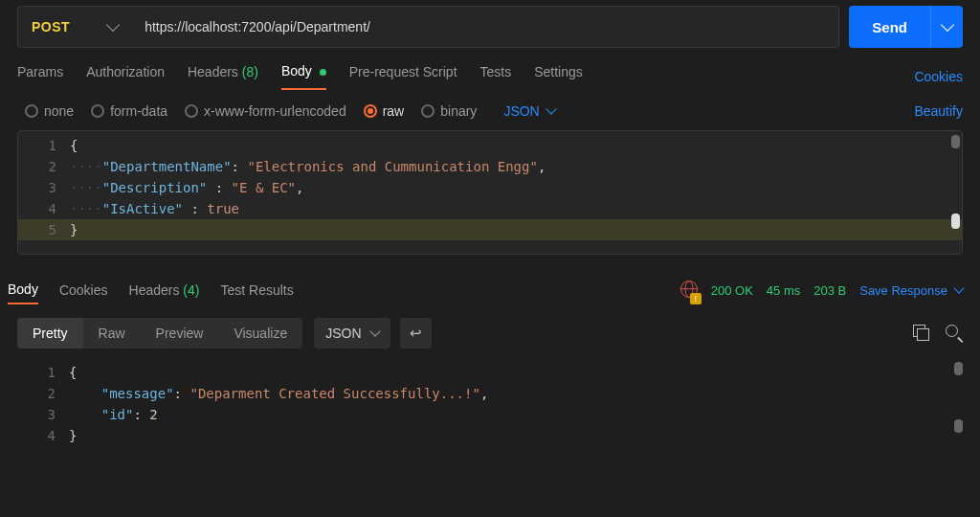 The height and width of the screenshot is (517, 980). I want to click on resp-tab-body: Body, so click(23, 290).